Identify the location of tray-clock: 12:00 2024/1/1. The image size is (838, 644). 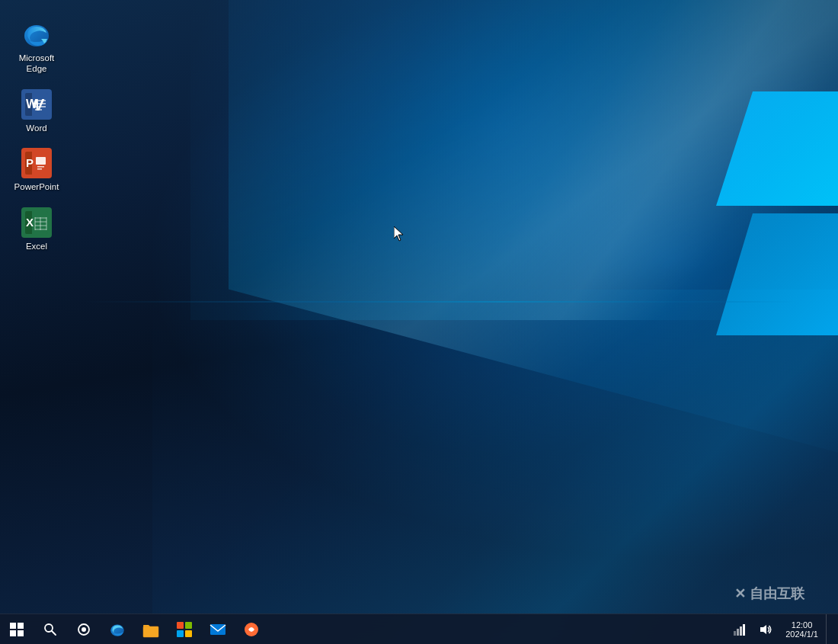
(801, 630).